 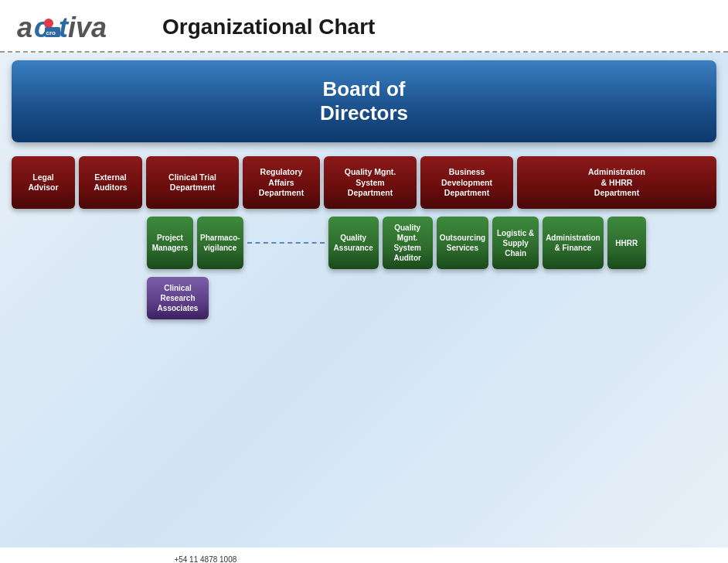 What do you see at coordinates (364, 101) in the screenshot?
I see `board-title: Board of Directors` at bounding box center [364, 101].